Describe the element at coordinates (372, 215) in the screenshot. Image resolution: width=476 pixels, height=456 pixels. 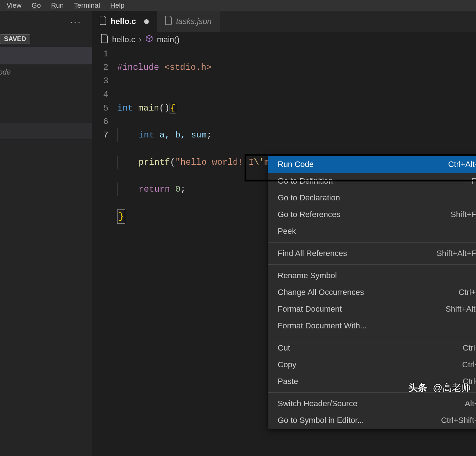
I see `ctx-go-references: Go to References Shift+F12` at that location.